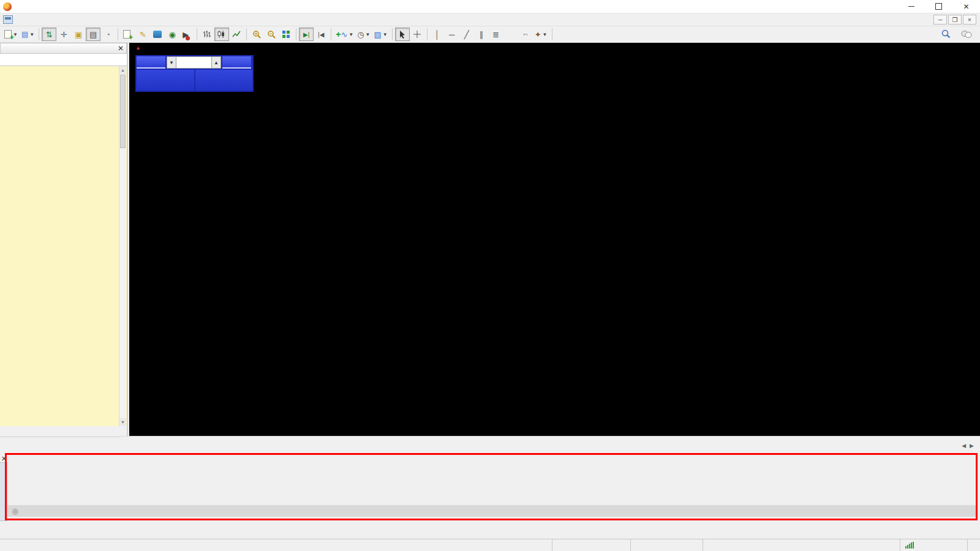  I want to click on summary-icon: ◎, so click(15, 511).